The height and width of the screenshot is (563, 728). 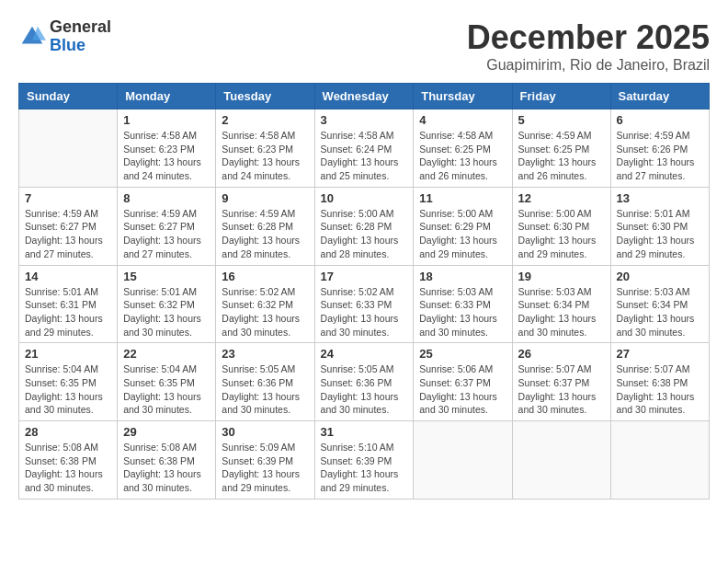 What do you see at coordinates (166, 120) in the screenshot?
I see `day-number: 1` at bounding box center [166, 120].